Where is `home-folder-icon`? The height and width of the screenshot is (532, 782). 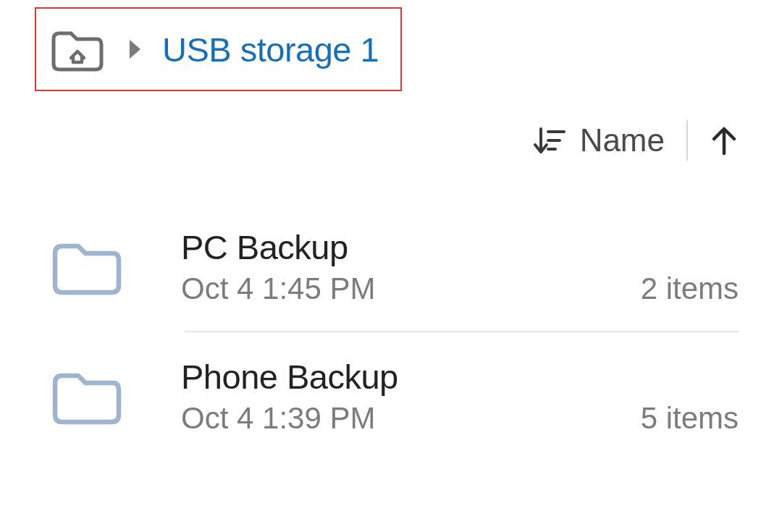 home-folder-icon is located at coordinates (77, 49).